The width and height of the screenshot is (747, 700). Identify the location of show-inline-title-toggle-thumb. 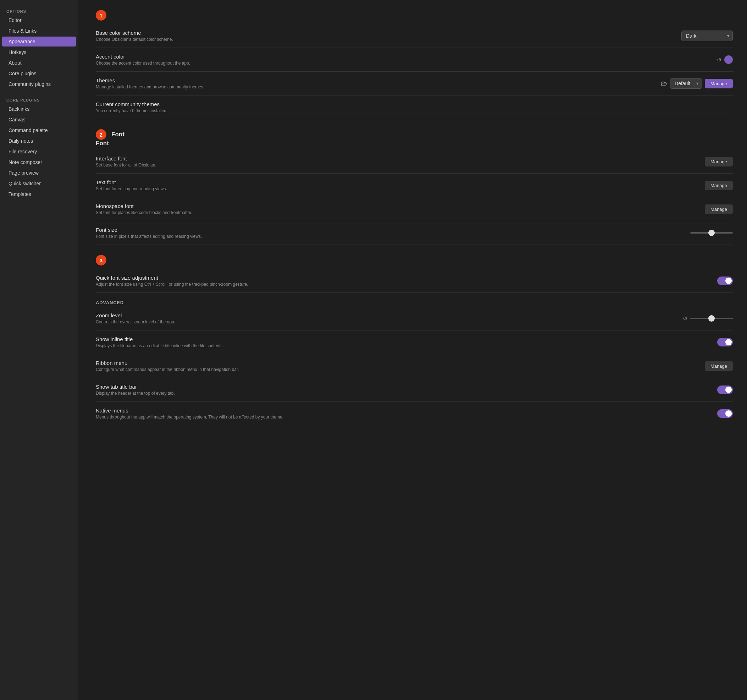
(728, 342).